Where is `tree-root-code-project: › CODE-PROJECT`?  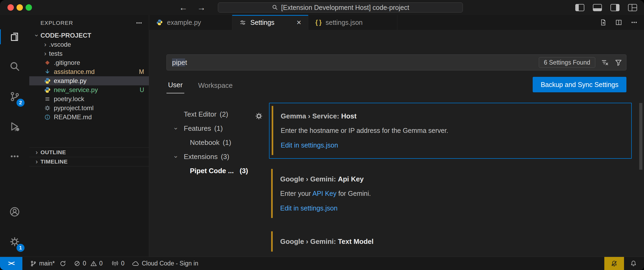
tree-root-code-project: › CODE-PROJECT is located at coordinates (89, 35).